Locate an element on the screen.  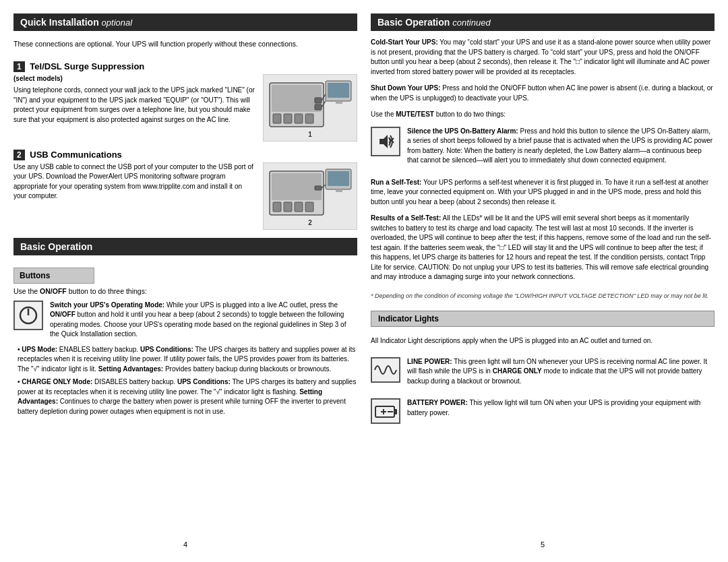
optional-label: optional is located at coordinates (117, 23).